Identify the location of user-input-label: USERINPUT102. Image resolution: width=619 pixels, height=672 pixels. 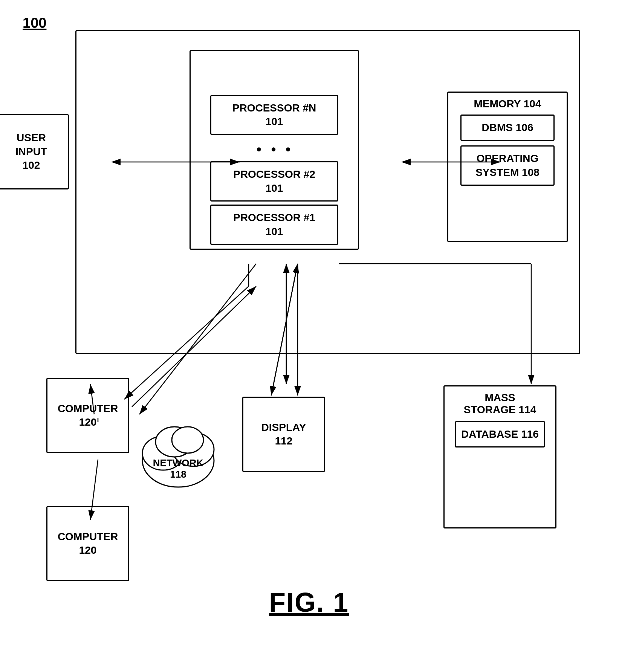
(31, 151).